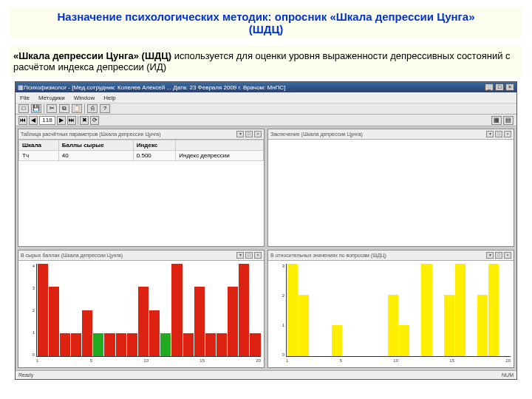 Image resolution: width=532 pixels, height=399 pixels. What do you see at coordinates (266, 375) in the screenshot?
I see `status-bar: Ready NUM` at bounding box center [266, 375].